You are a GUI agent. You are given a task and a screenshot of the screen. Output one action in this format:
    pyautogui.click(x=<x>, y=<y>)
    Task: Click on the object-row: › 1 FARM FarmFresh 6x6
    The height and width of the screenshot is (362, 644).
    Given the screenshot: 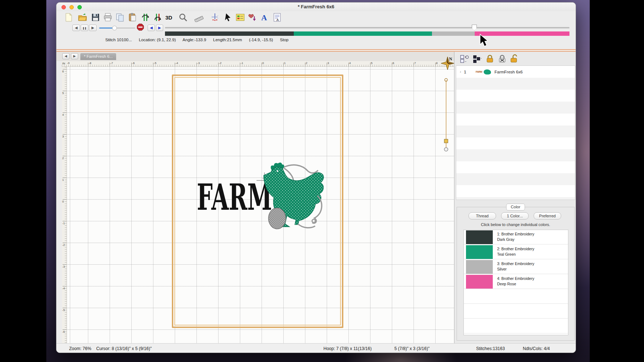 What is the action you would take?
    pyautogui.click(x=516, y=72)
    